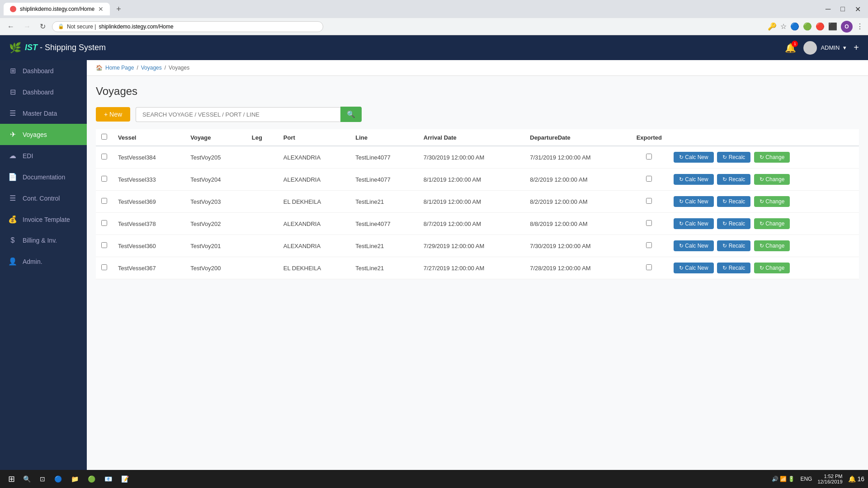 Image resolution: width=868 pixels, height=488 pixels. Describe the element at coordinates (477, 202) in the screenshot. I see `table-row: TestVessel369 TestVoy203 EL DEKHEILA Tes…` at that location.